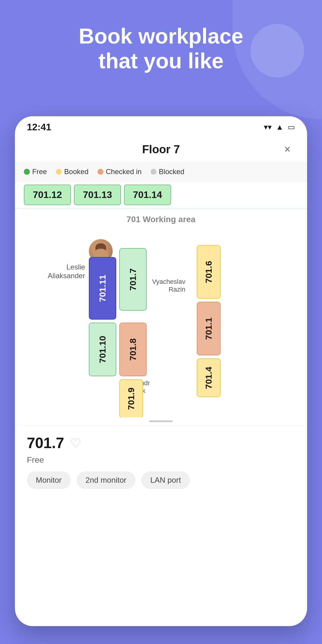 The image size is (322, 644). I want to click on scroll-bar, so click(161, 421).